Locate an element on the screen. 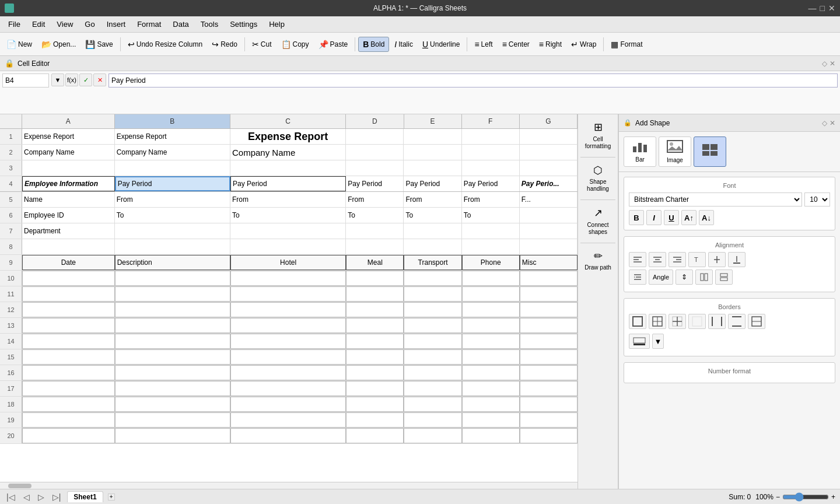 The image size is (840, 504). cell-f6: To is located at coordinates (491, 215).